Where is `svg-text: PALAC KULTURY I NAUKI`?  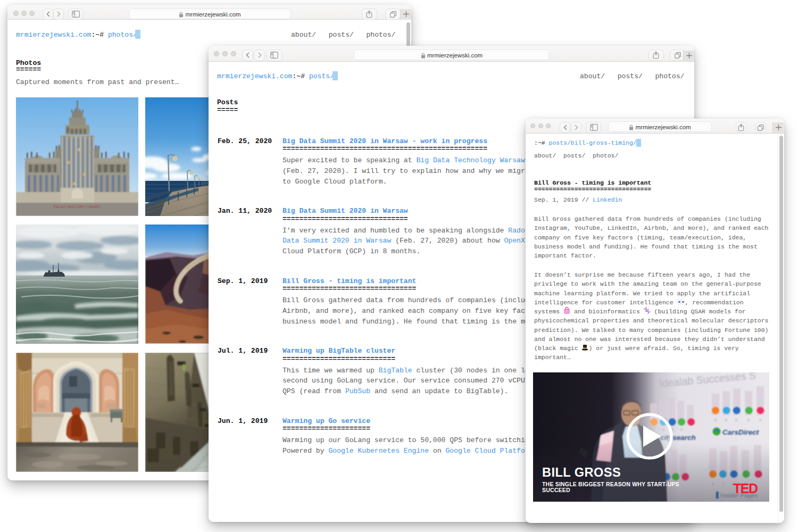 svg-text: PALAC KULTURY I NAUKI is located at coordinates (77, 206).